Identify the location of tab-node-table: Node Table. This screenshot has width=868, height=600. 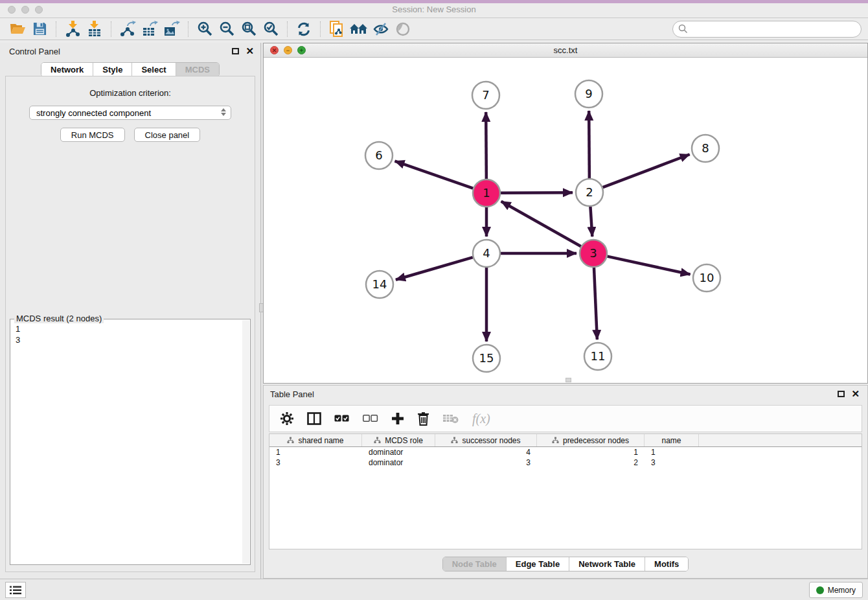
(475, 564).